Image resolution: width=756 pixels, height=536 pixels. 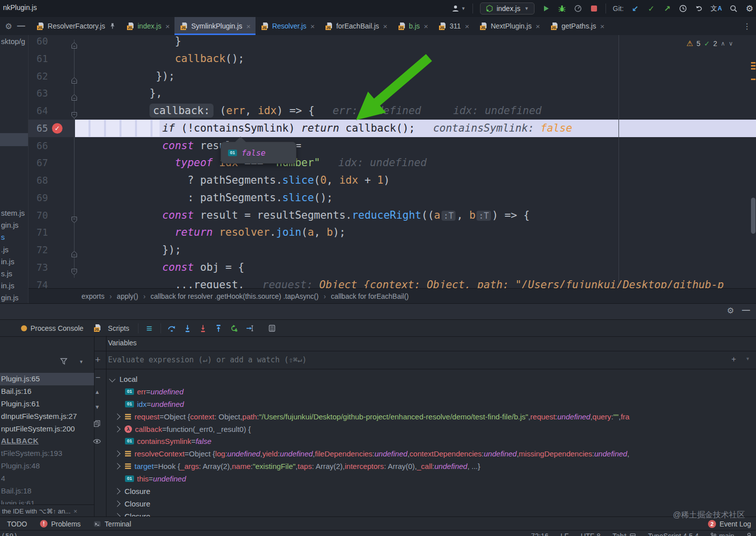 I want to click on copy-icon, so click(x=97, y=424).